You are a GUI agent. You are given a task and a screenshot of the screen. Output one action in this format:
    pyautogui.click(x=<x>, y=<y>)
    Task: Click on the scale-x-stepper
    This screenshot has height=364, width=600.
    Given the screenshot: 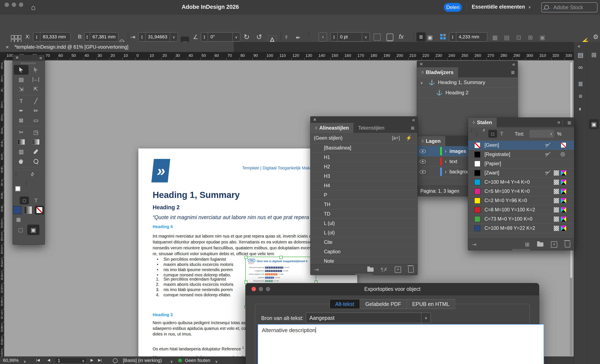 What is the action you would take?
    pyautogui.click(x=142, y=37)
    